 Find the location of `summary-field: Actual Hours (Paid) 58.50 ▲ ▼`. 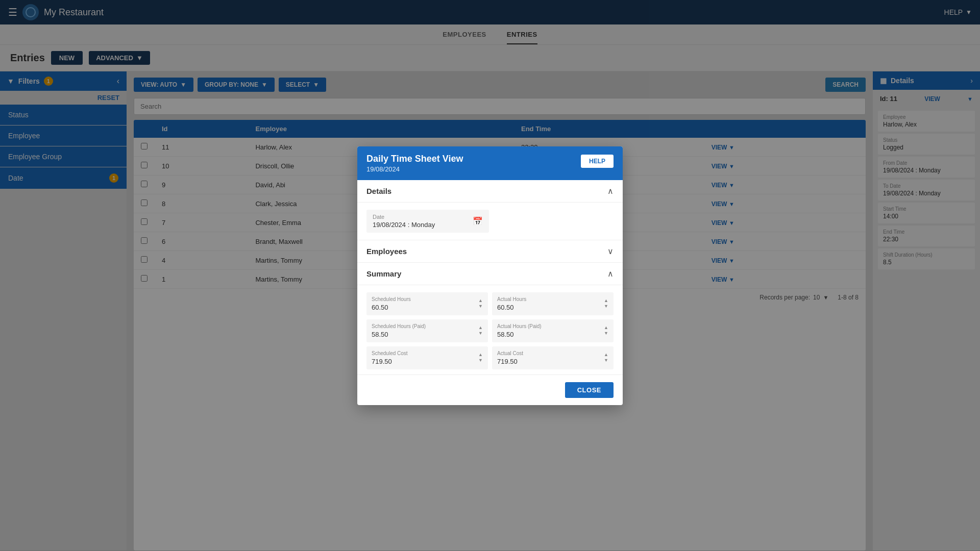

summary-field: Actual Hours (Paid) 58.50 ▲ ▼ is located at coordinates (553, 331).